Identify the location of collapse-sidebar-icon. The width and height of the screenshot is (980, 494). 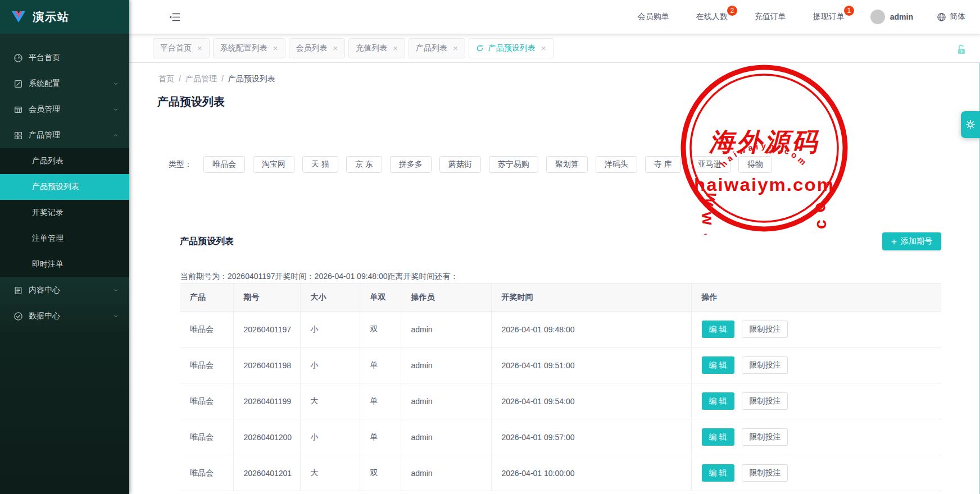
(174, 17).